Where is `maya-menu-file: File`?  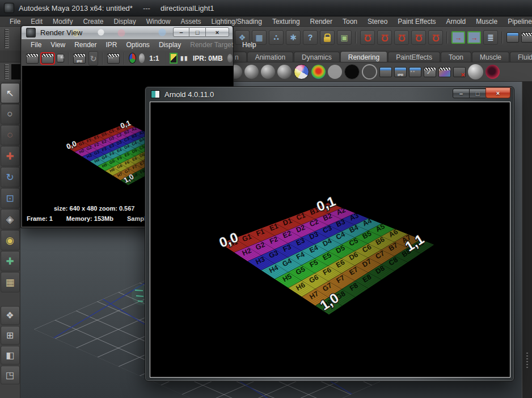
maya-menu-file: File is located at coordinates (15, 22).